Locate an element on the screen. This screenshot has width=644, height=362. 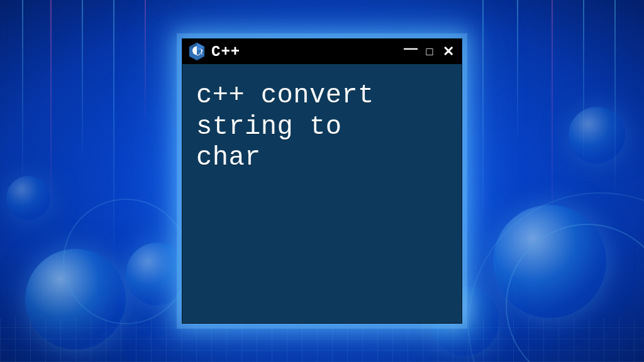
terminal-text: c++ convert string to char is located at coordinates (322, 127).